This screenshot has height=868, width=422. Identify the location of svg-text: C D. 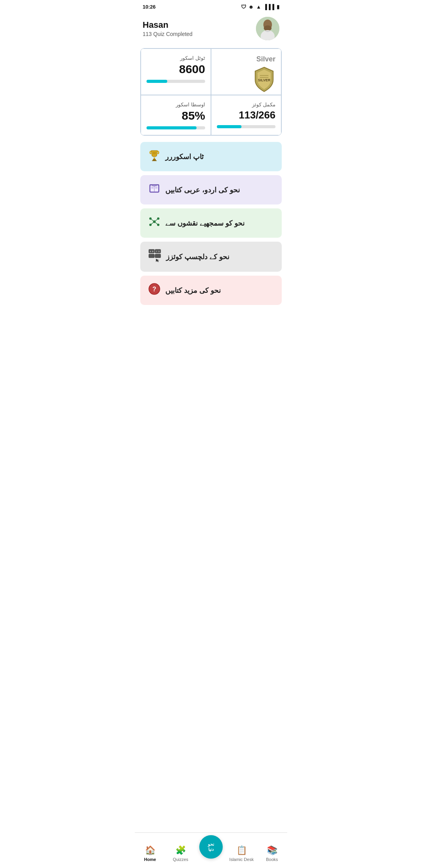
(158, 251).